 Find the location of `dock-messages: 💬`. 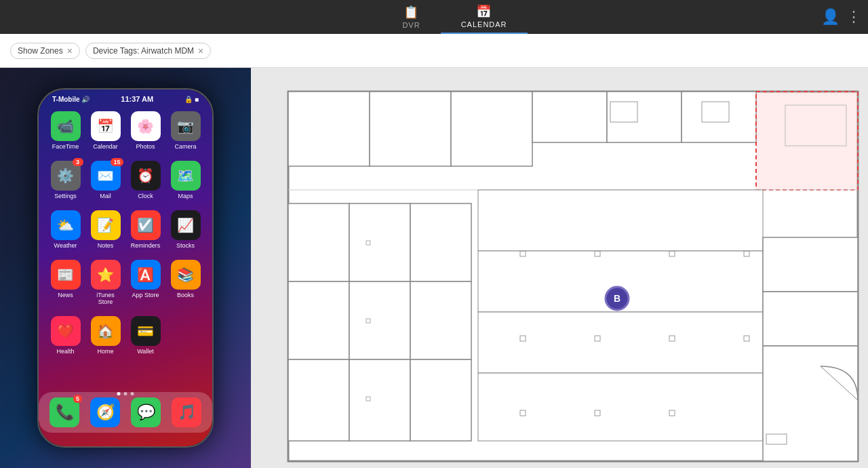

dock-messages: 💬 is located at coordinates (146, 412).